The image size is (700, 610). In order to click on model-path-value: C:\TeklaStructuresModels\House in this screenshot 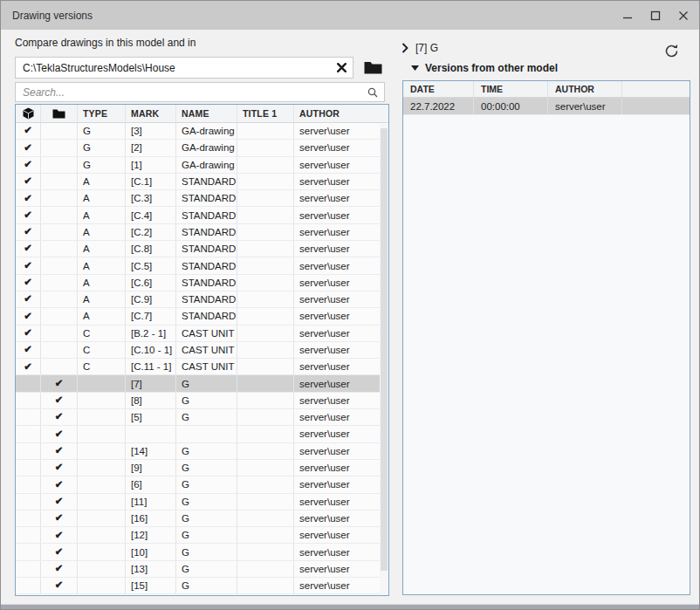, I will do `click(173, 68)`.